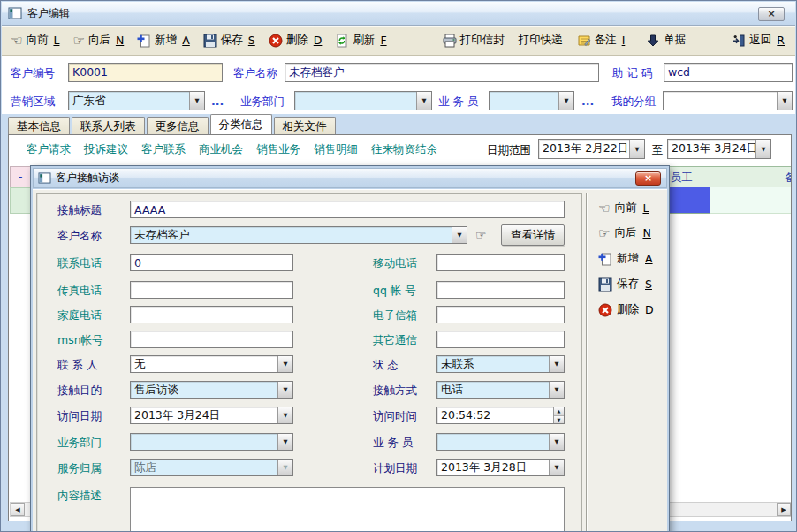 The image size is (797, 532). I want to click on documents-button: 单据, so click(666, 41).